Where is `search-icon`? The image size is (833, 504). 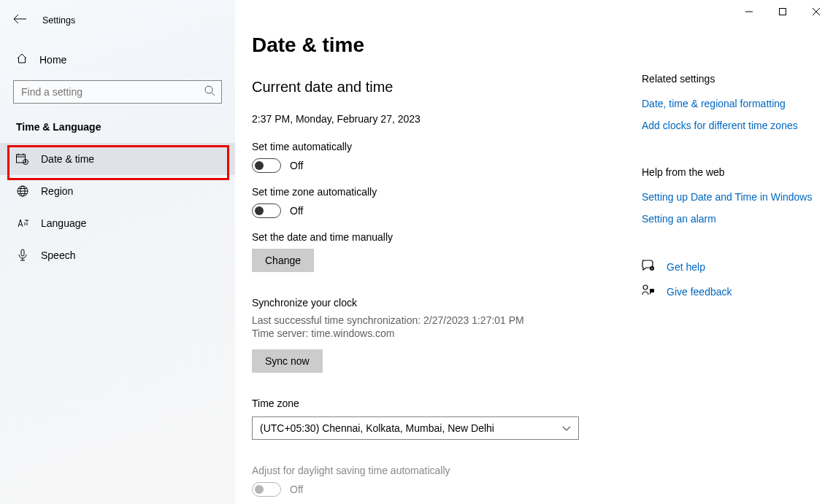
search-icon is located at coordinates (210, 92).